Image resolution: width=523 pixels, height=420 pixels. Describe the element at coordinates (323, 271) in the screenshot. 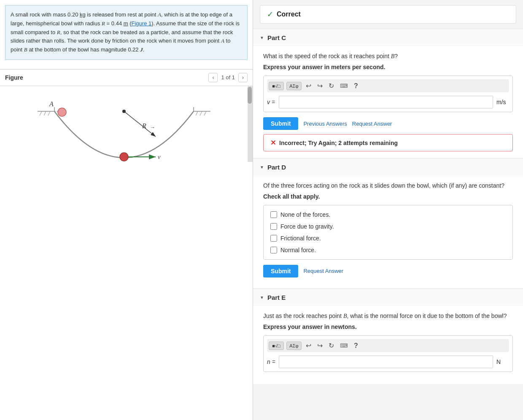

I see `part-d-request-answer-button: Request Answer` at that location.